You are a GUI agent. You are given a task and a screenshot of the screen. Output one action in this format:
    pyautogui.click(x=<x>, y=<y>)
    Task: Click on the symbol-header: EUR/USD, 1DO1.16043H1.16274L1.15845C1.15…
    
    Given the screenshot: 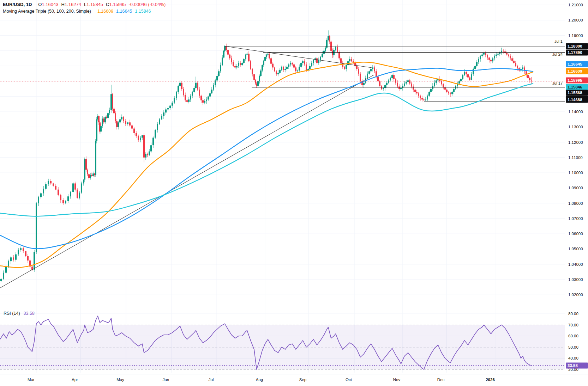 What is the action you would take?
    pyautogui.click(x=84, y=4)
    